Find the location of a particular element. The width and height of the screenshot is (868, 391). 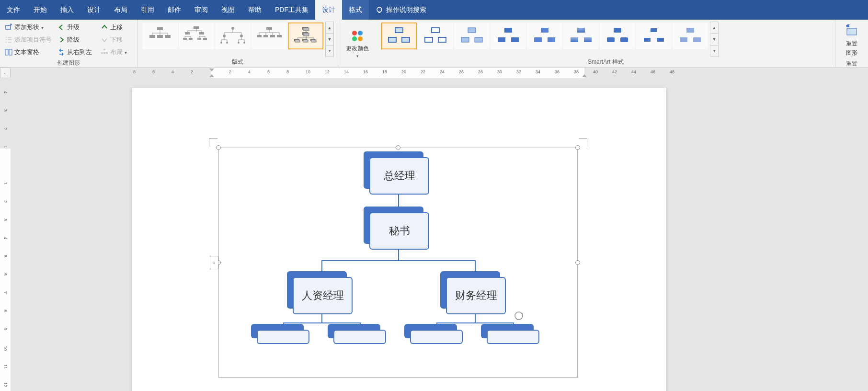

arrow-right-icon is located at coordinates (61, 40).